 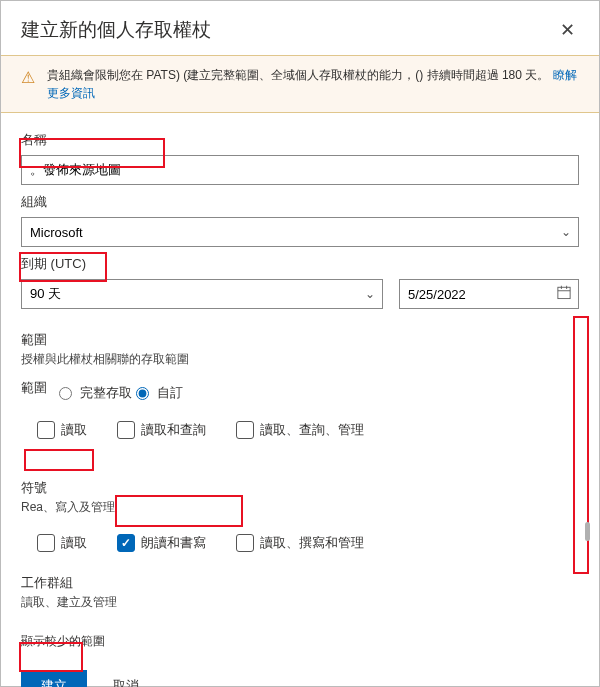 What do you see at coordinates (74, 543) in the screenshot?
I see `checkbox-symbols-read-label: 讀取` at bounding box center [74, 543].